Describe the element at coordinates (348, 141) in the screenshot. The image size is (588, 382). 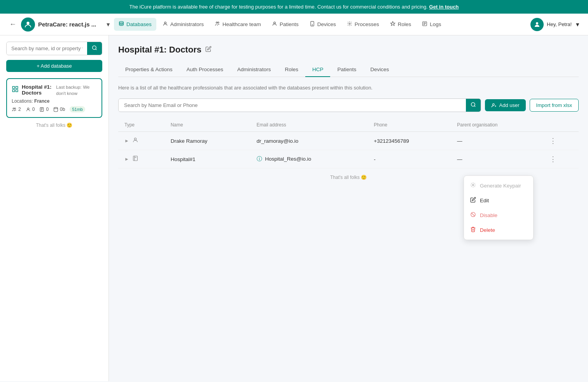
I see `table-row: ► Drake Ramoray dr_ramoray@io.io +321234…` at that location.